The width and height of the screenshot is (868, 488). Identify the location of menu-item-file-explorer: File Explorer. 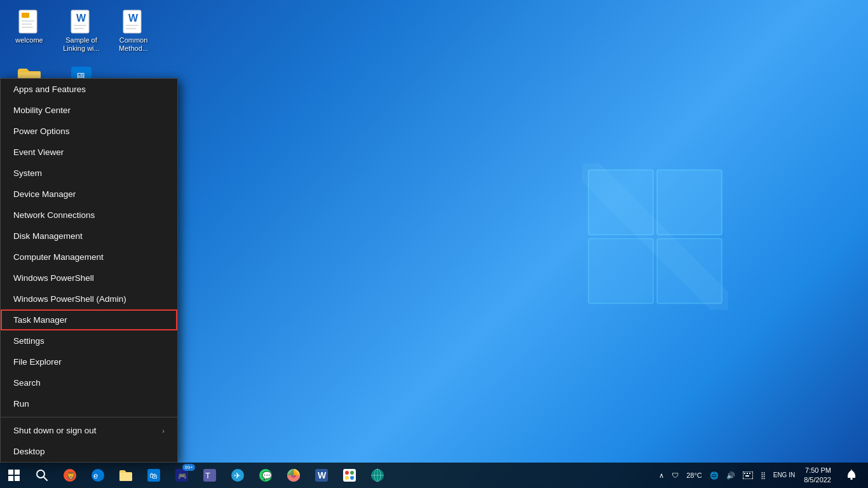
(89, 362).